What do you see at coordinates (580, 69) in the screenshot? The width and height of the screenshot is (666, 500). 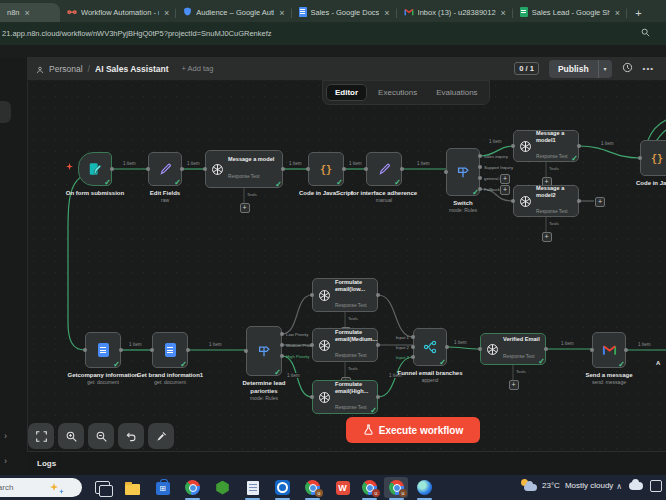 I see `publish-button-group: Publish ▾` at bounding box center [580, 69].